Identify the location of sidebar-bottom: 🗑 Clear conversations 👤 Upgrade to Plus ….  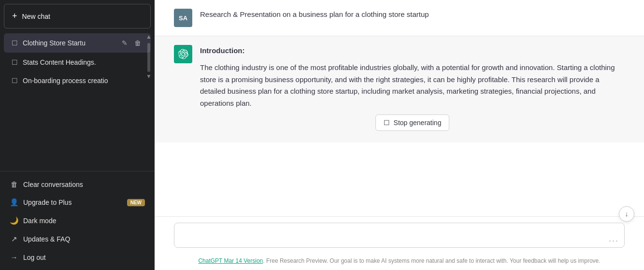
(77, 220).